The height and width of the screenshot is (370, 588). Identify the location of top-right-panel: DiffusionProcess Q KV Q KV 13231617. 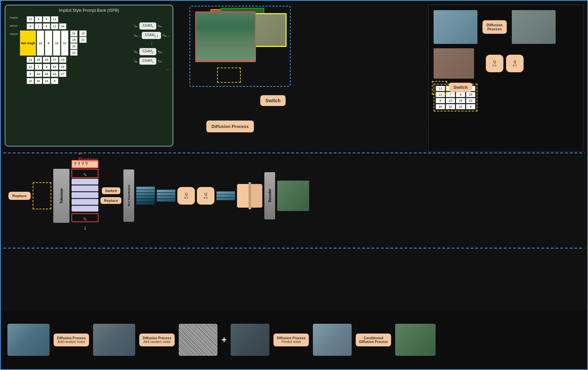
(506, 78).